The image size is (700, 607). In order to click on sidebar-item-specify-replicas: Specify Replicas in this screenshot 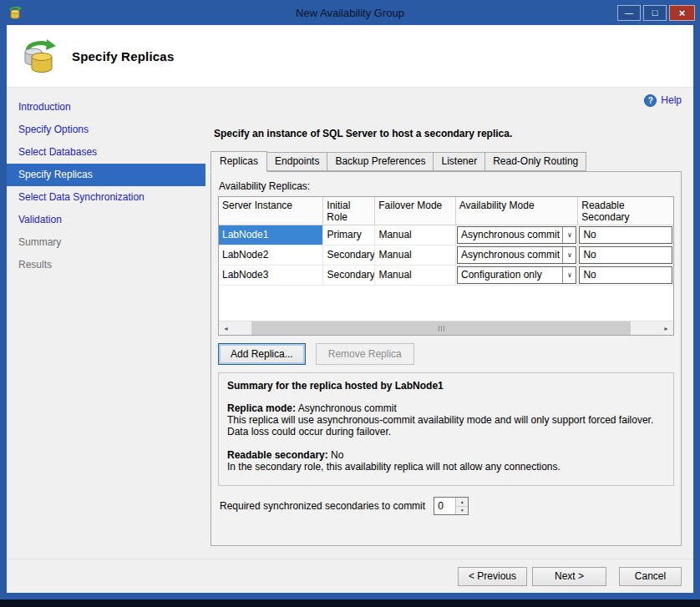, I will do `click(106, 175)`.